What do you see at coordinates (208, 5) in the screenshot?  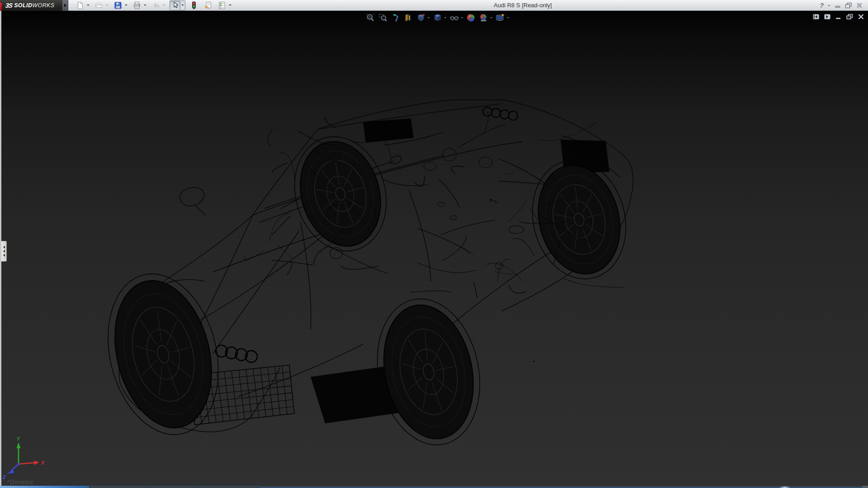 I see `file-properties-button` at bounding box center [208, 5].